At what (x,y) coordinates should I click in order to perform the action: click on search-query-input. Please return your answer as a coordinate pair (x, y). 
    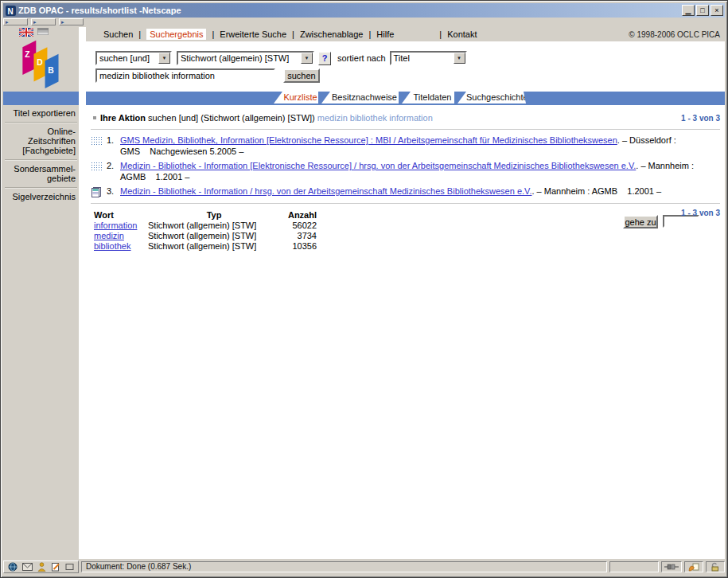
    Looking at the image, I should click on (185, 76).